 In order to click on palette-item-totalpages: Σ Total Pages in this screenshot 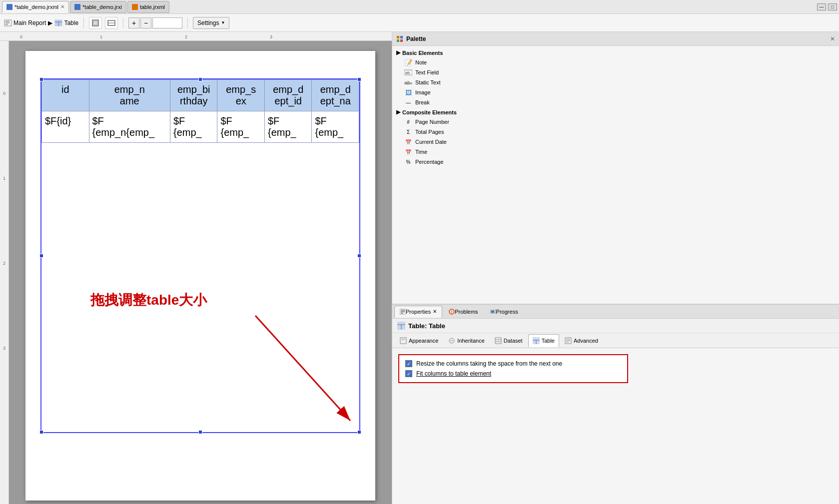, I will do `click(616, 132)`.